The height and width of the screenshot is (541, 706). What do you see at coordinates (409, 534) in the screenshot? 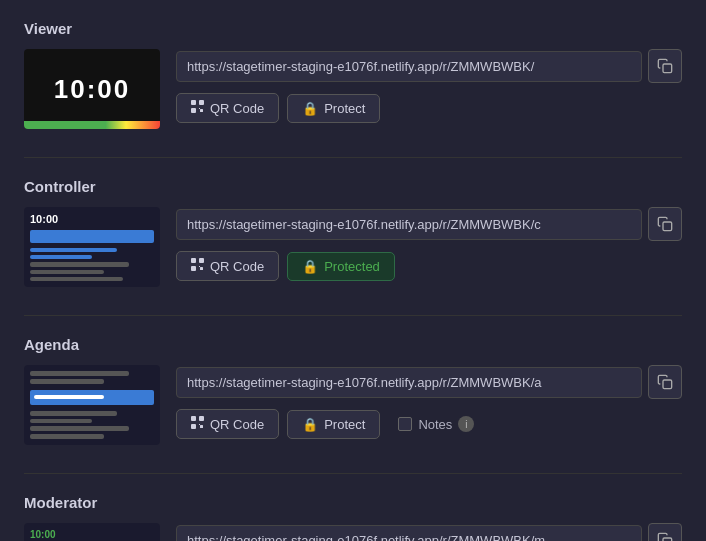
I see `moderator-url-field: https://stagetimer-staging-e1076f.netlif…` at bounding box center [409, 534].